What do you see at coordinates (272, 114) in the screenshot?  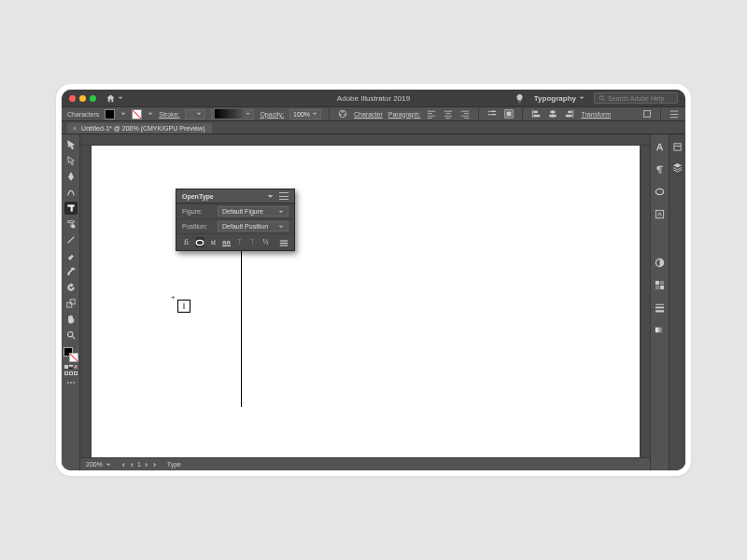 I see `opacity-link: Opacity:` at bounding box center [272, 114].